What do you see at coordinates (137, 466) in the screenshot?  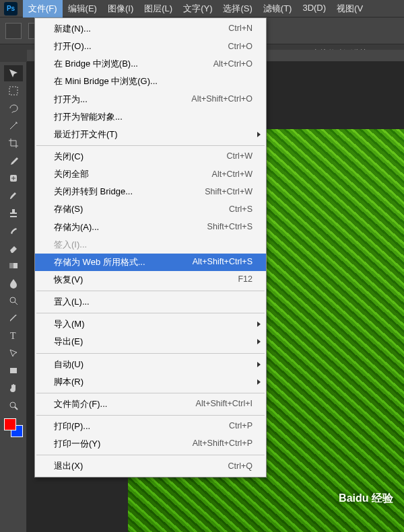 I see `menu-item-label: 退出(X)` at bounding box center [137, 466].